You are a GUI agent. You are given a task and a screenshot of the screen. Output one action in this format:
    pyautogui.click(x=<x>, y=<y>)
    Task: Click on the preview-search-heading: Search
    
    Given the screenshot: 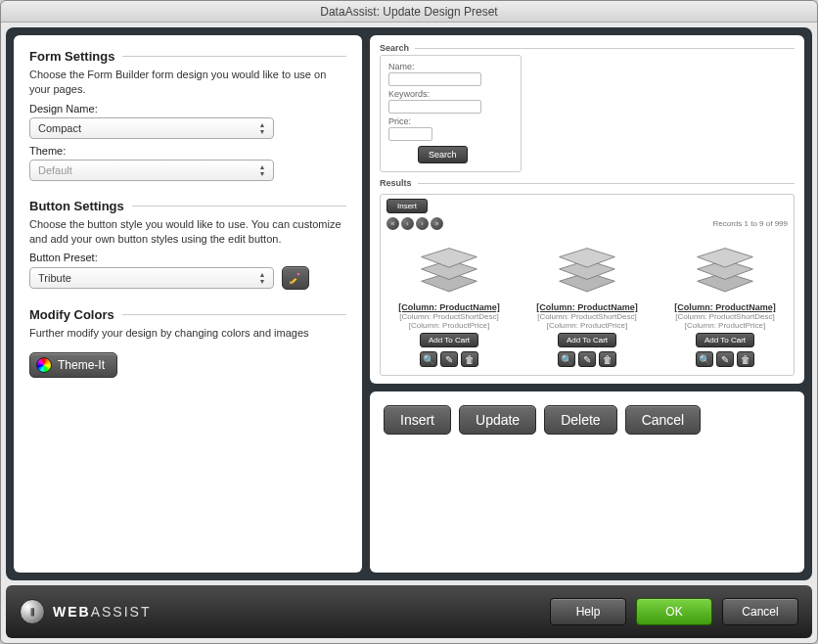 What is the action you would take?
    pyautogui.click(x=394, y=48)
    